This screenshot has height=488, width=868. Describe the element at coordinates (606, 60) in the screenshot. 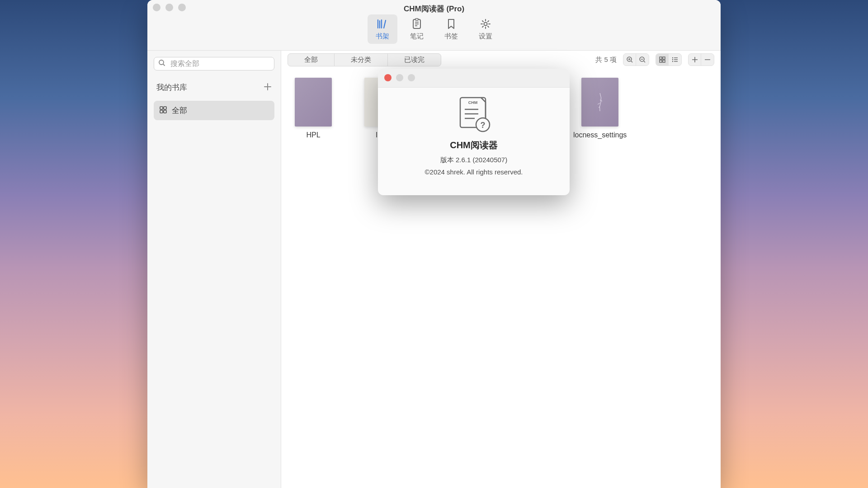

I see `item-count: 共 5 项` at that location.